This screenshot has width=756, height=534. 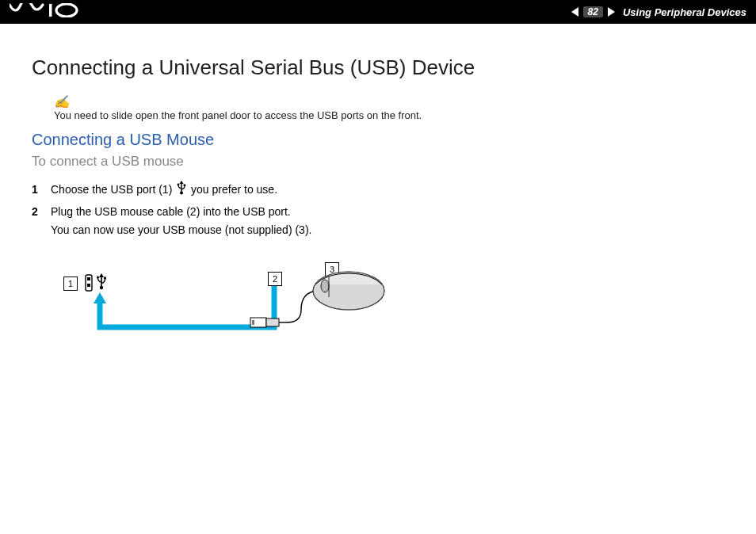 What do you see at coordinates (62, 101) in the screenshot?
I see `note-icon: ✍` at bounding box center [62, 101].